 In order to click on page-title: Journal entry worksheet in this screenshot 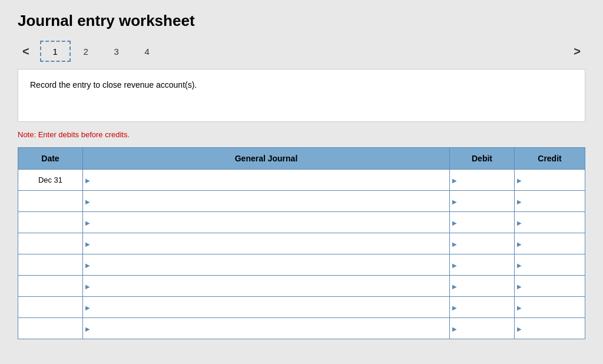, I will do `click(302, 21)`.